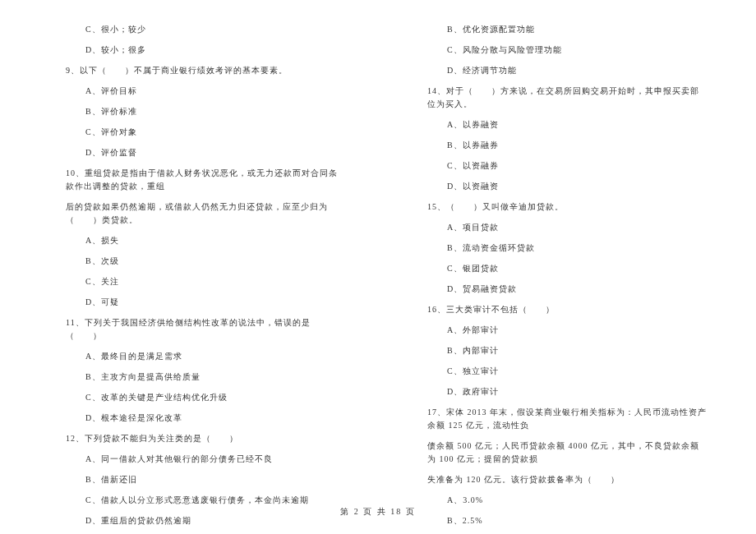 The height and width of the screenshot is (534, 756). Describe the element at coordinates (567, 480) in the screenshot. I see `question-continuation: 失准备为 120 亿元。该行贷款拨备率为（ ）` at that location.